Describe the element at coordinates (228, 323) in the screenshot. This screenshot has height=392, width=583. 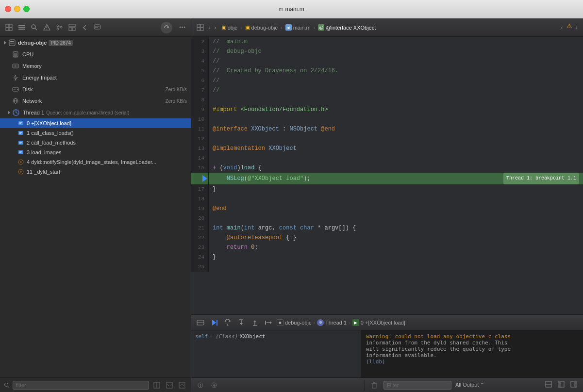
I see `step-over-button` at that location.